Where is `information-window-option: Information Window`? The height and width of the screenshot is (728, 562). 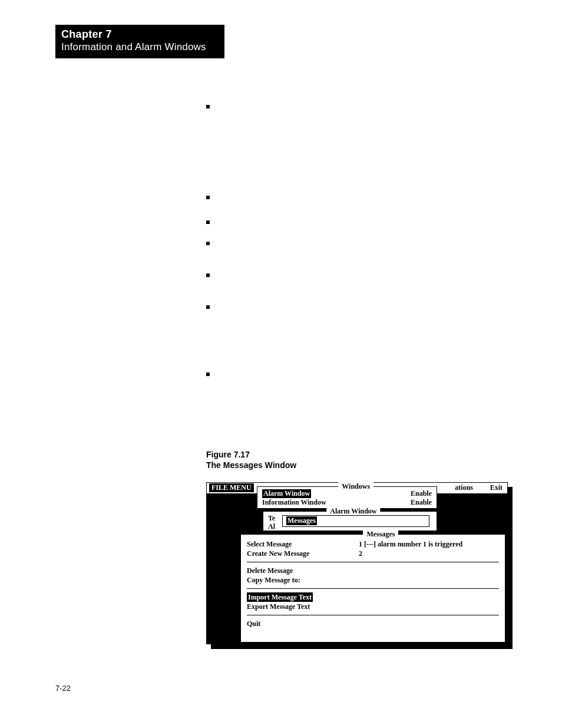
information-window-option: Information Window is located at coordinates (295, 502).